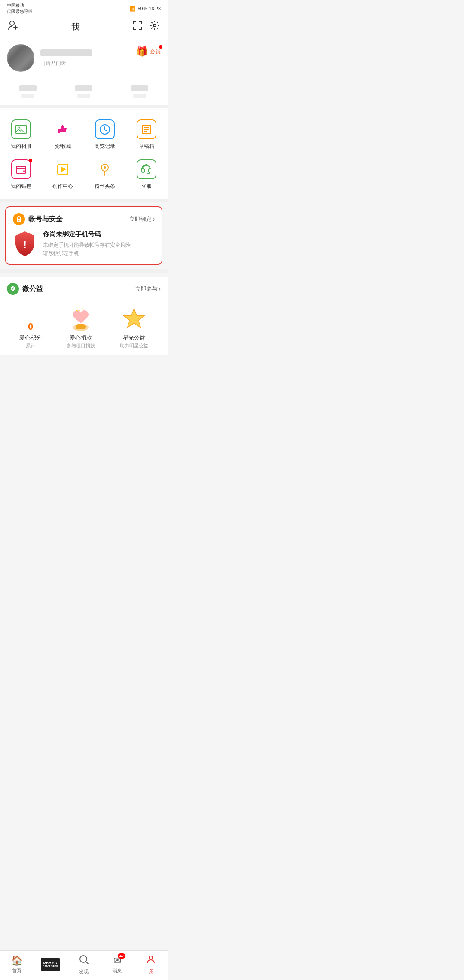  Describe the element at coordinates (148, 289) in the screenshot. I see `participate-link: 立即参与 ›` at that location.